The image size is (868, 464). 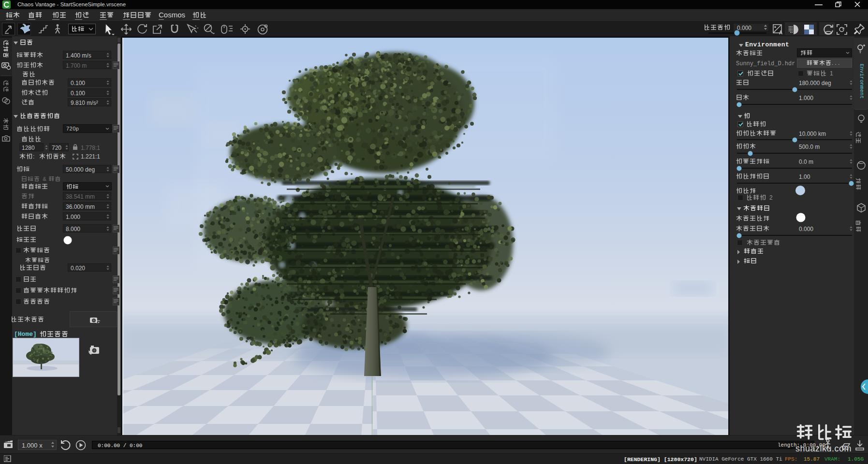 I want to click on svg-text: 0, so click(x=74, y=129).